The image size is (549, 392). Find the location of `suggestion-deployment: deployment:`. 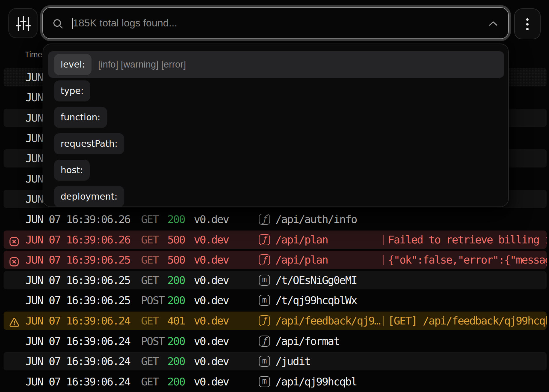

suggestion-deployment: deployment: is located at coordinates (89, 197).